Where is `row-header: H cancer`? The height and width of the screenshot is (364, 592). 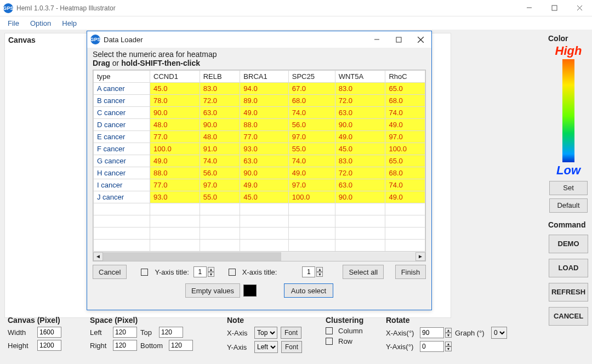
row-header: H cancer is located at coordinates (122, 173).